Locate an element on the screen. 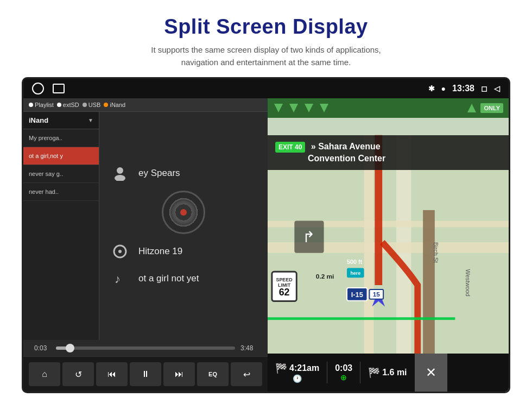 This screenshot has height=416, width=532. source-usb-label: USB is located at coordinates (94, 105).